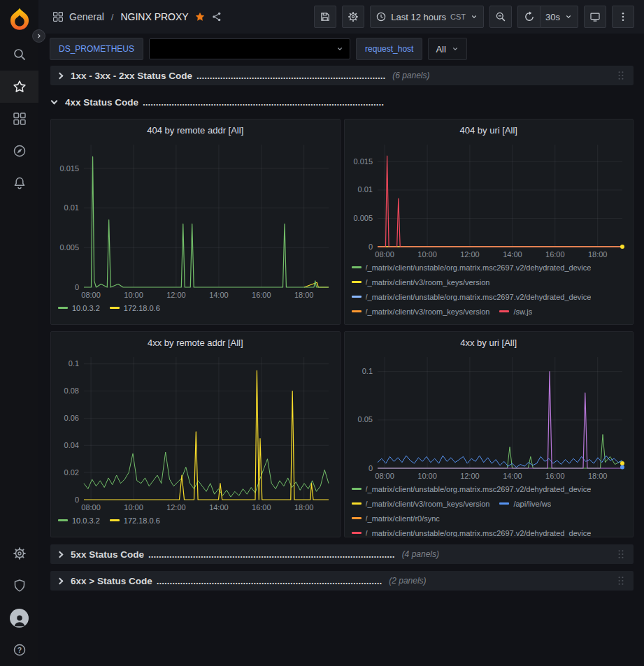 Image resolution: width=644 pixels, height=666 pixels. I want to click on svg-text: 0.05, so click(365, 419).